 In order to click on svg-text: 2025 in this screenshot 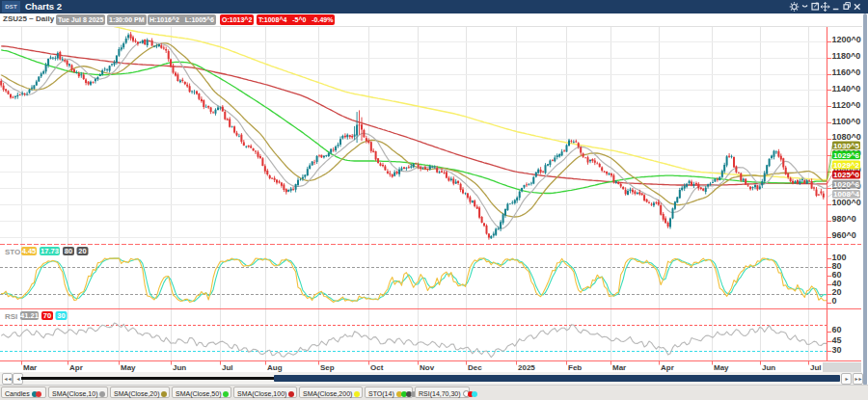, I will do `click(527, 368)`.